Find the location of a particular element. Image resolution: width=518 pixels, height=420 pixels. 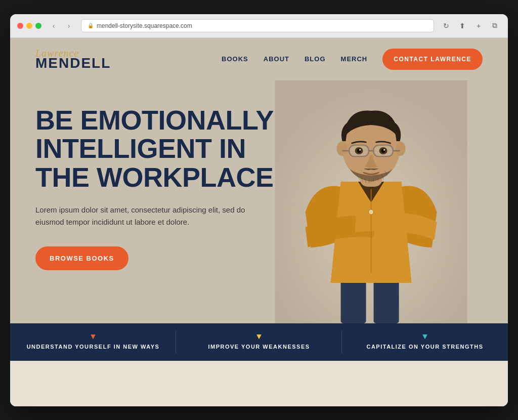

browser-actions: ↻ ⬆ + ⧉ is located at coordinates (470, 26).